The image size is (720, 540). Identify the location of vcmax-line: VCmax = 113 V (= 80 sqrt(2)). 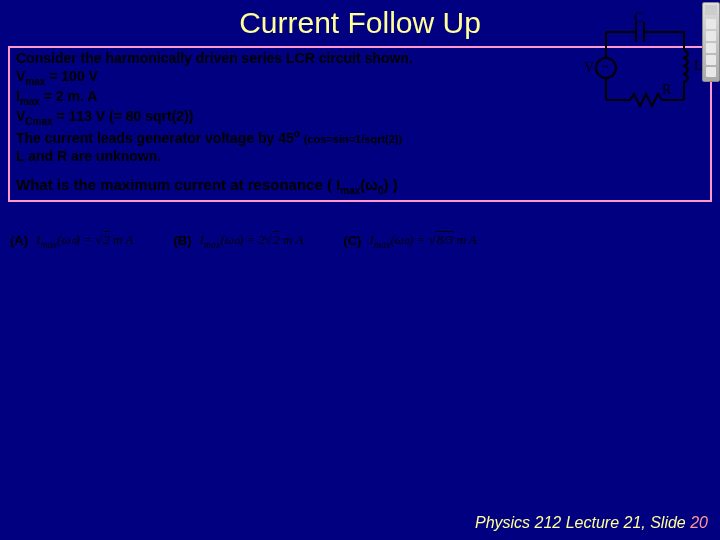
(104, 116).